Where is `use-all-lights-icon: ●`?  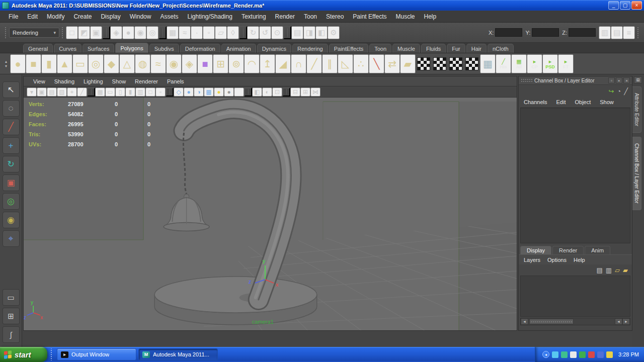
use-all-lights-icon: ● is located at coordinates (219, 92).